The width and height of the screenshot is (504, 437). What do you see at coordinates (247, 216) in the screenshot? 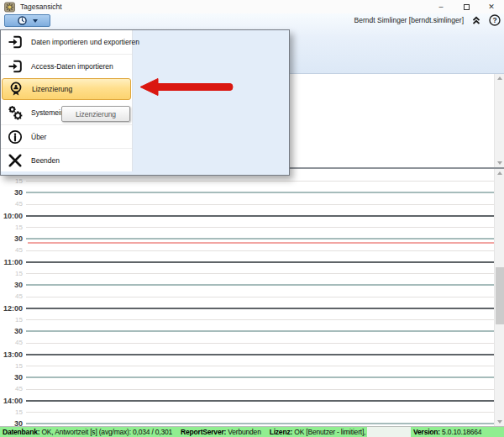
I see `time-tick: 10:00` at bounding box center [247, 216].